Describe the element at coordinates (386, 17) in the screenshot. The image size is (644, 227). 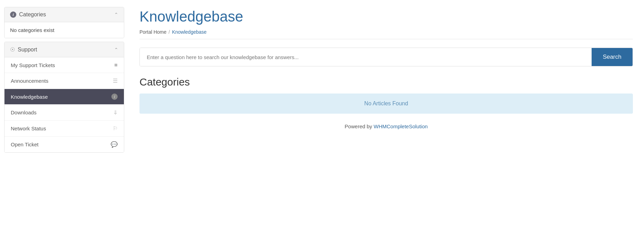
I see `page-title: Knowledgebase` at that location.